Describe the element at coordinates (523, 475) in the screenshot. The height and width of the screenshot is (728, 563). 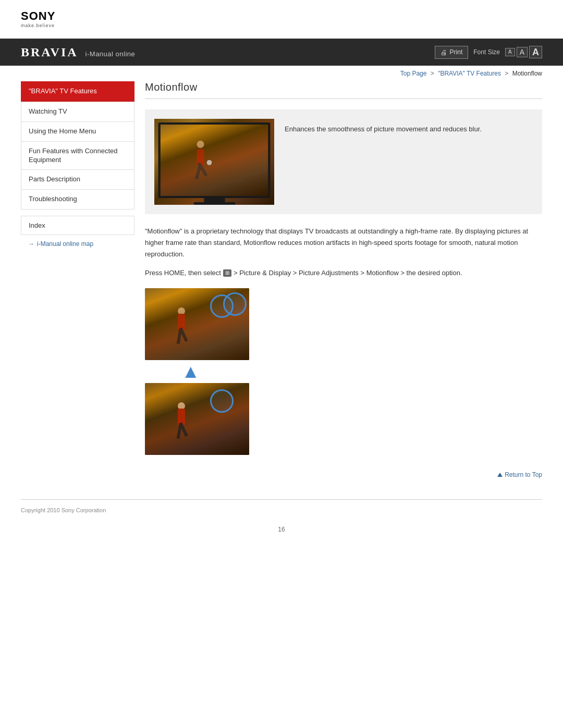
I see `return-top-label: Return to Top` at that location.